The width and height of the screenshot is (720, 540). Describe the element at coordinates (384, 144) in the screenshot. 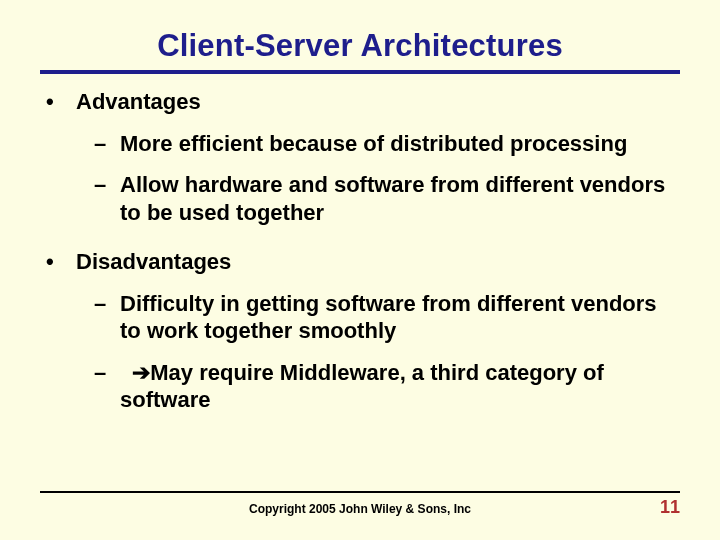

I see `sub-bullet: – More efficient because of distributed …` at that location.